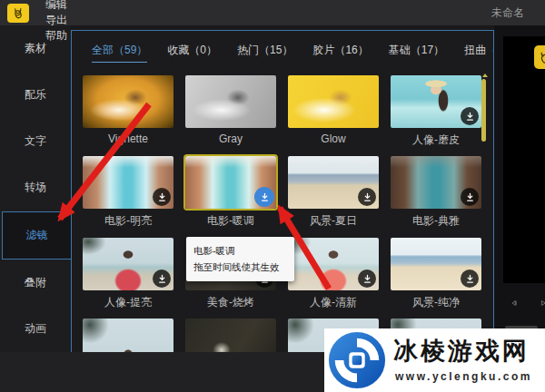 This screenshot has height=392, width=545. Describe the element at coordinates (56, 36) in the screenshot. I see `menu-item-help: 帮助` at that location.